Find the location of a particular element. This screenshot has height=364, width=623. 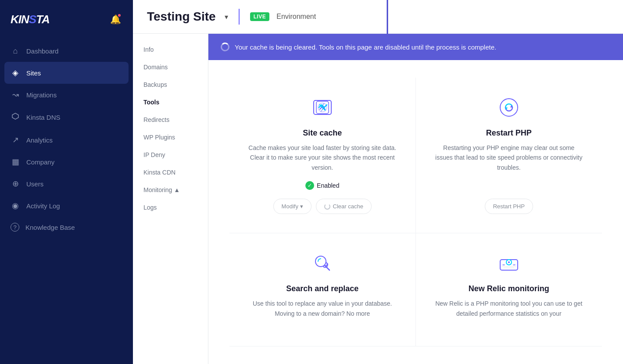

page-header: Testing Site ▾ LIVE Environment is located at coordinates (378, 17).